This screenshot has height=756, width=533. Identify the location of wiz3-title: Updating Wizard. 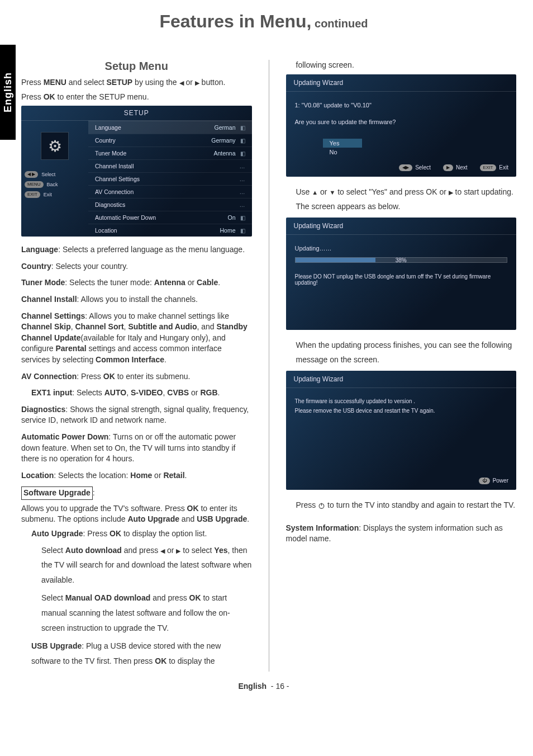
(401, 379).